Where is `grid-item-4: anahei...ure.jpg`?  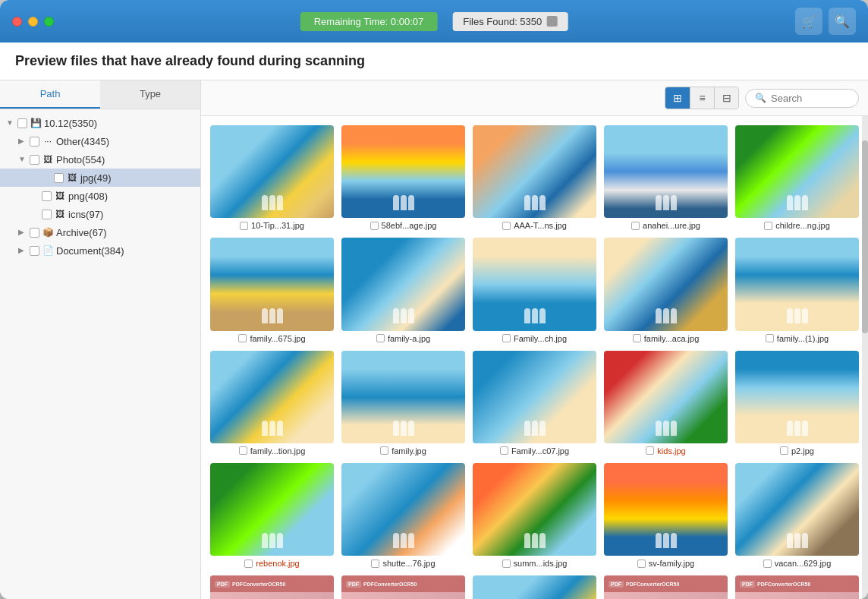
grid-item-4: anahei...ure.jpg is located at coordinates (666, 178).